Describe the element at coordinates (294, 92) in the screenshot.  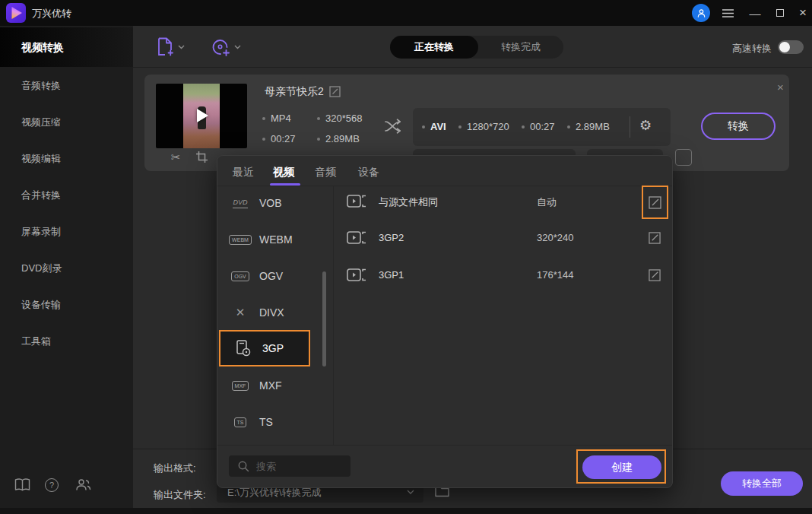
I see `file-title: 母亲节快乐2` at that location.